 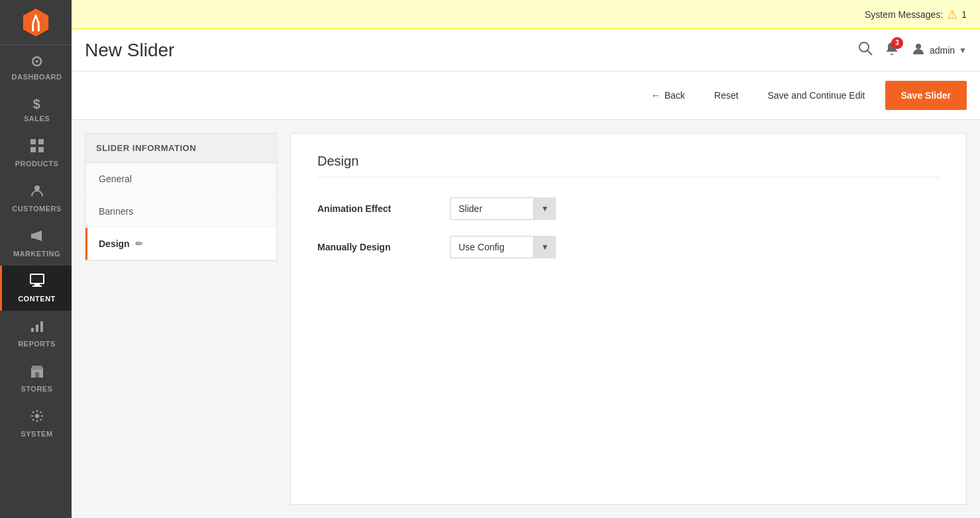 What do you see at coordinates (36, 153) in the screenshot?
I see `sidebar-item-products: PRODUCTS` at bounding box center [36, 153].